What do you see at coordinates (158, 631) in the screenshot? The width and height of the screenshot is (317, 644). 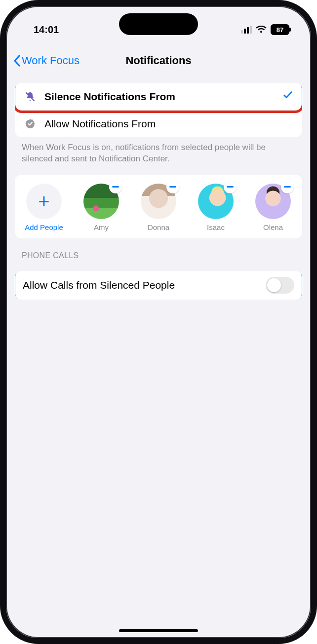 I see `home-indicator` at bounding box center [158, 631].